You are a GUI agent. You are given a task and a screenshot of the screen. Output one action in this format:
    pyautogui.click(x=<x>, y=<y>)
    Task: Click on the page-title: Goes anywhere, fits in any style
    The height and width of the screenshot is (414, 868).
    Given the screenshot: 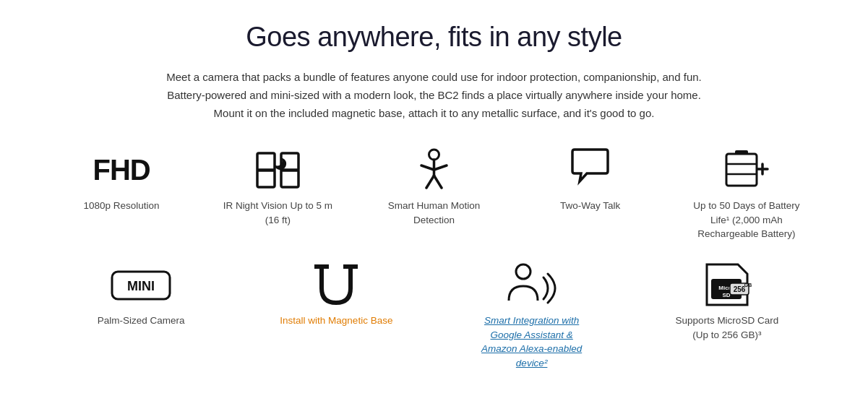 What is the action you would take?
    pyautogui.click(x=434, y=38)
    